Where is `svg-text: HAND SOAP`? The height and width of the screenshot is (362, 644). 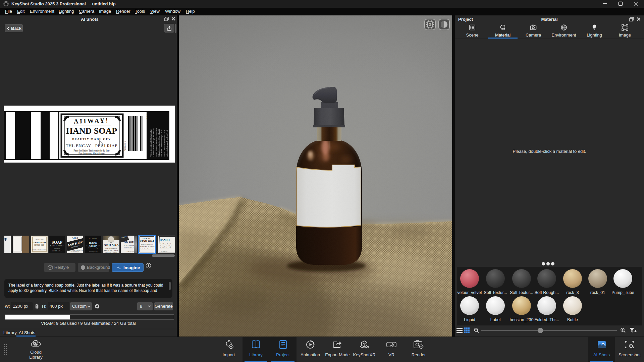
svg-text: HAND SOAP is located at coordinates (92, 131).